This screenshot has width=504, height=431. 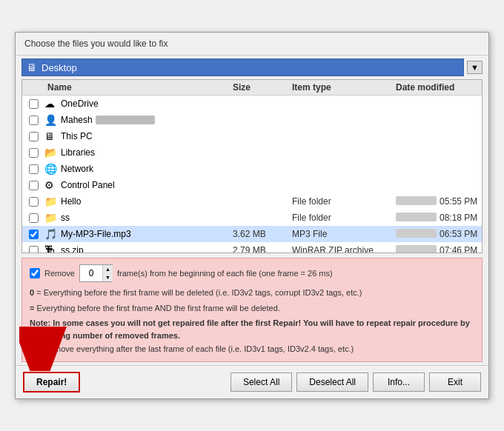 I want to click on row-date: XXXXXXX08:18 PM, so click(x=437, y=218).